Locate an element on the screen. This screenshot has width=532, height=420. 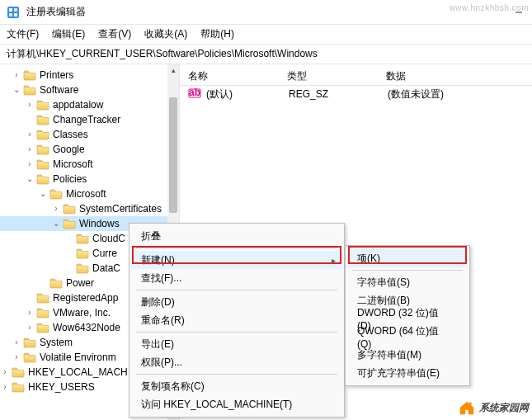
address-text: 计算机\HKEY_CURRENT_USER\Software\Policies\… is located at coordinates (162, 54).